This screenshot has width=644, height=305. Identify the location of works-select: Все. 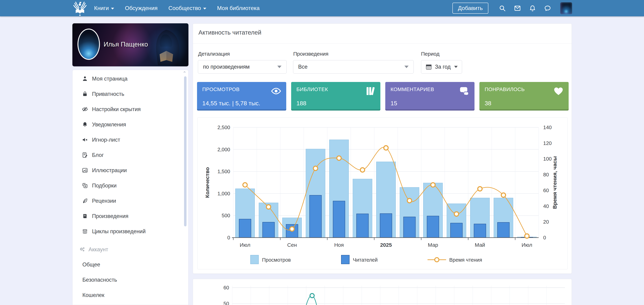
(354, 67).